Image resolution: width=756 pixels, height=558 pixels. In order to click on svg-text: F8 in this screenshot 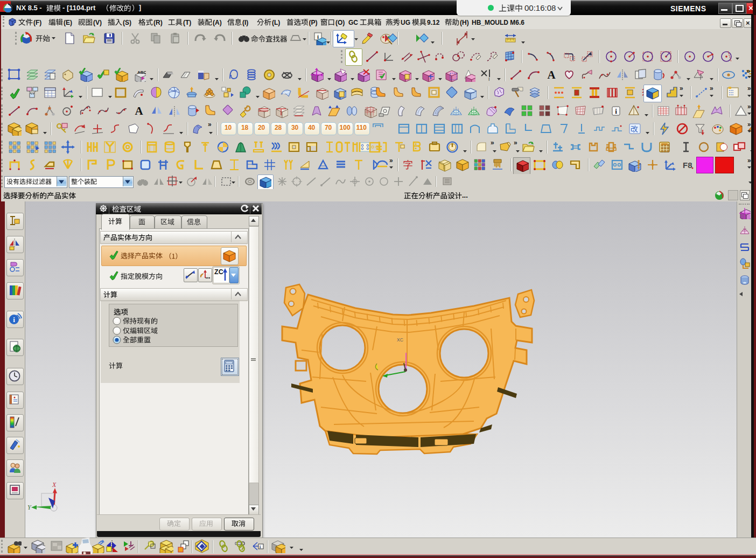, I will do `click(688, 165)`.